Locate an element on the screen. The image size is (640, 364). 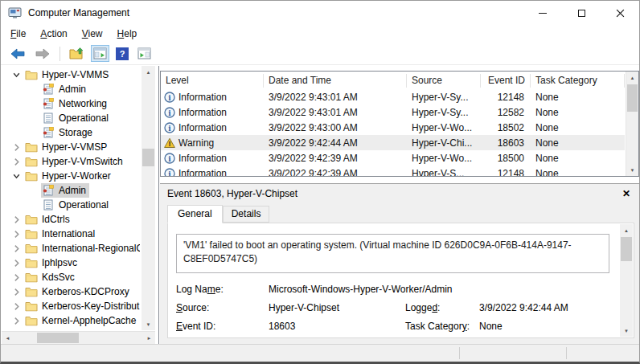
column-header-task-category: Task Category is located at coordinates (577, 80).